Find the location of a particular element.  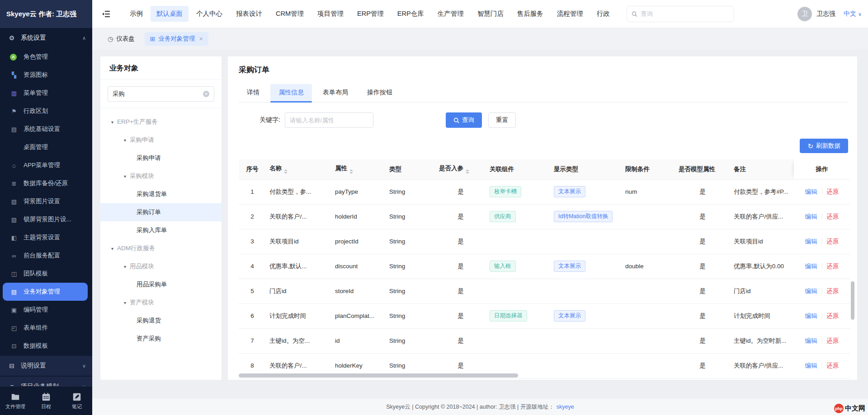

dock-item-notes: 笔记 is located at coordinates (77, 401).